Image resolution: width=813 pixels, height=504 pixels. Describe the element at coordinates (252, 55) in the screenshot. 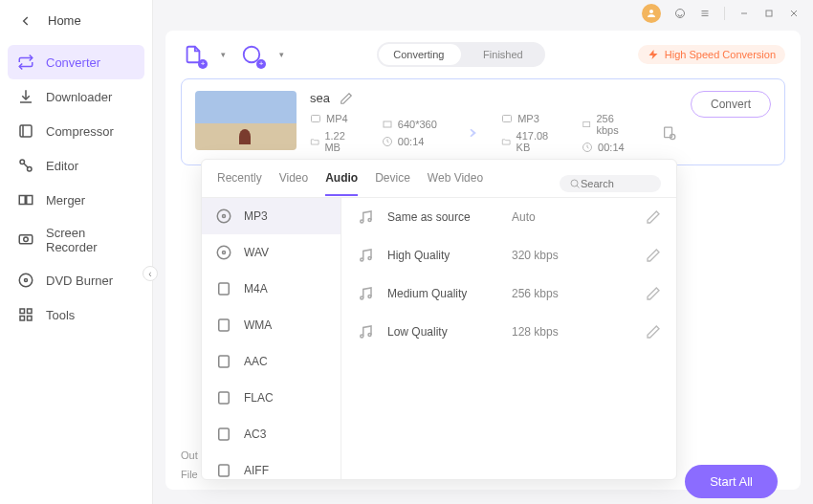

I see `add-folder-button: +` at that location.